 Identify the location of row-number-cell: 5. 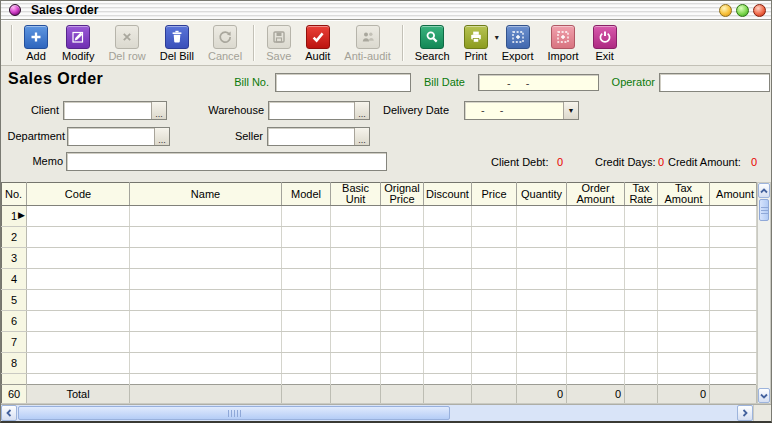
(14, 300).